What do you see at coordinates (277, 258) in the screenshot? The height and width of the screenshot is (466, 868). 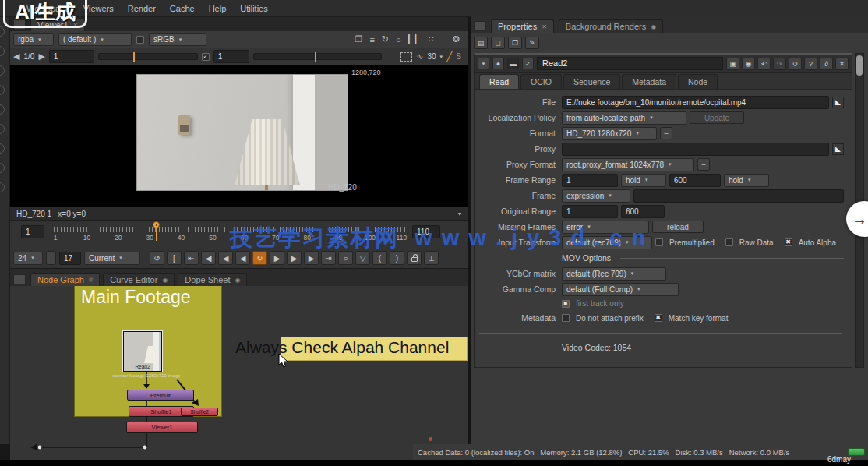 I see `play-forward-button: ▶` at bounding box center [277, 258].